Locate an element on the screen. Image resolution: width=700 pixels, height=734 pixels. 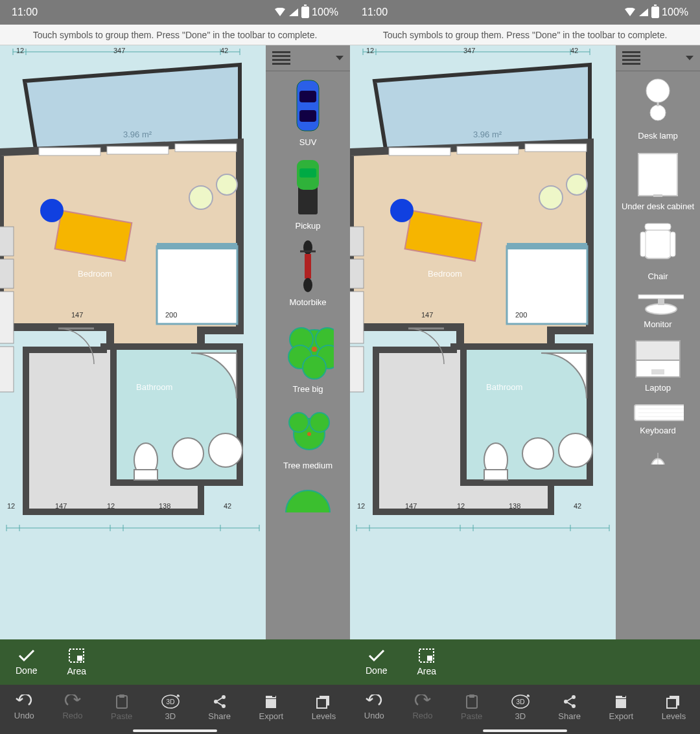
panel-items: Desk lamp Under desk cabinet Chair is located at coordinates (658, 355).